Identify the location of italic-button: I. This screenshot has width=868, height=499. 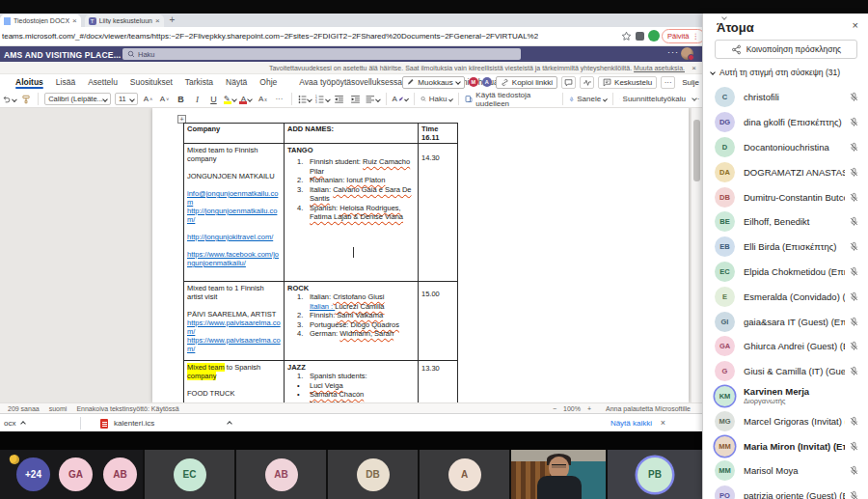
(197, 98).